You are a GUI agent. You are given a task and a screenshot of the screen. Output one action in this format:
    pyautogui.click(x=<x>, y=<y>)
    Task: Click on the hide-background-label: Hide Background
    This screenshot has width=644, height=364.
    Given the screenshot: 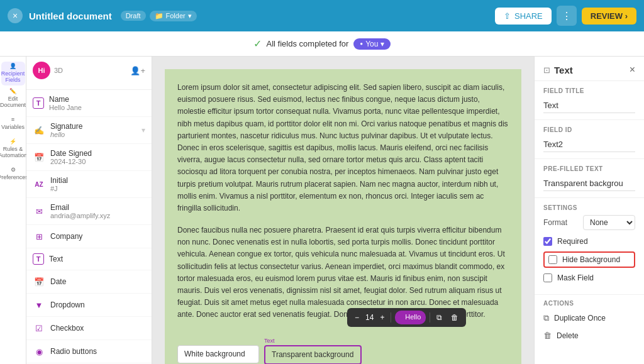 What is the action you would take?
    pyautogui.click(x=591, y=260)
    